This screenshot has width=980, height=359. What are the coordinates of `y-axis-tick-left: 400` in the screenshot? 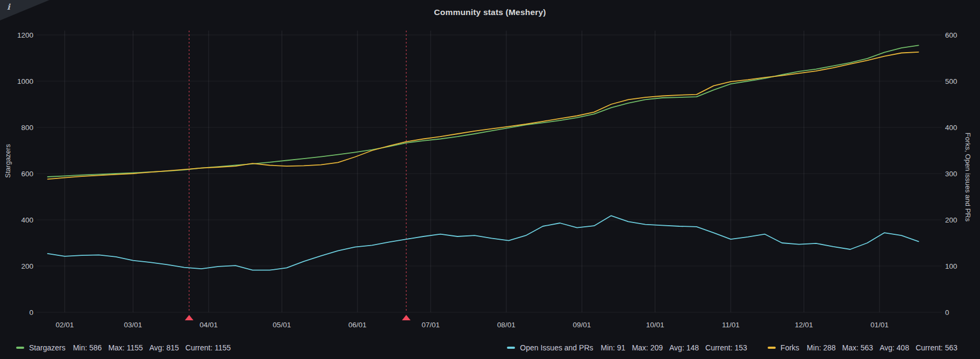 It's located at (27, 220).